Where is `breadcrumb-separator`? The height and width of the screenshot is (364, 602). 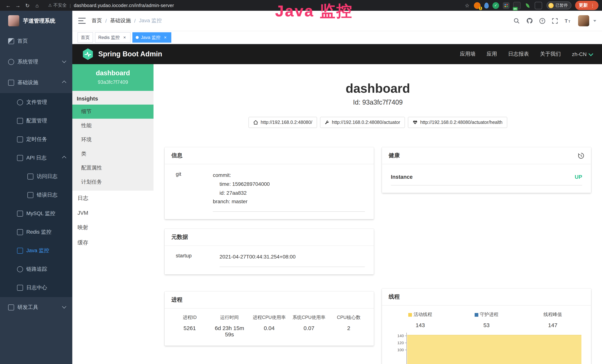
breadcrumb-separator is located at coordinates (135, 21).